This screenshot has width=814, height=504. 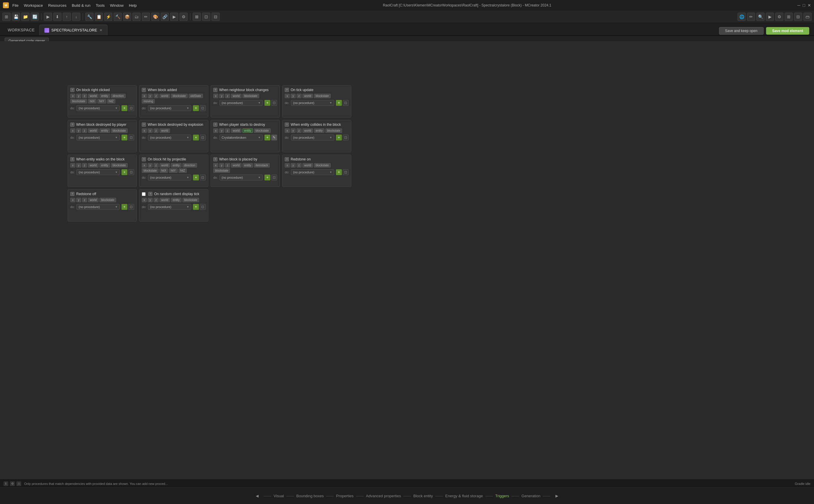 What do you see at coordinates (241, 137) in the screenshot?
I see `do-select-6: Crystalorebroken ▼` at bounding box center [241, 137].